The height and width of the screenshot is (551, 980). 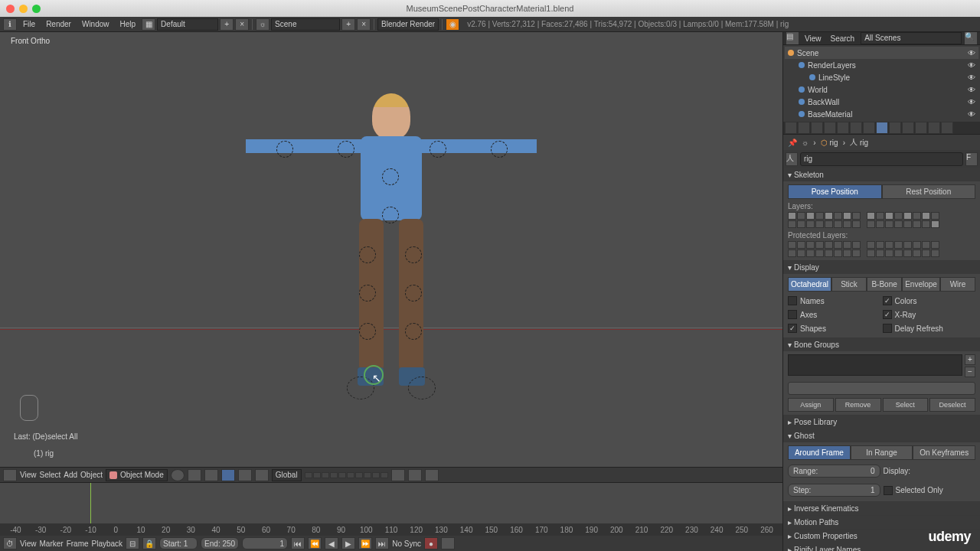 I want to click on translate-manipulator-icon, so click(x=228, y=475).